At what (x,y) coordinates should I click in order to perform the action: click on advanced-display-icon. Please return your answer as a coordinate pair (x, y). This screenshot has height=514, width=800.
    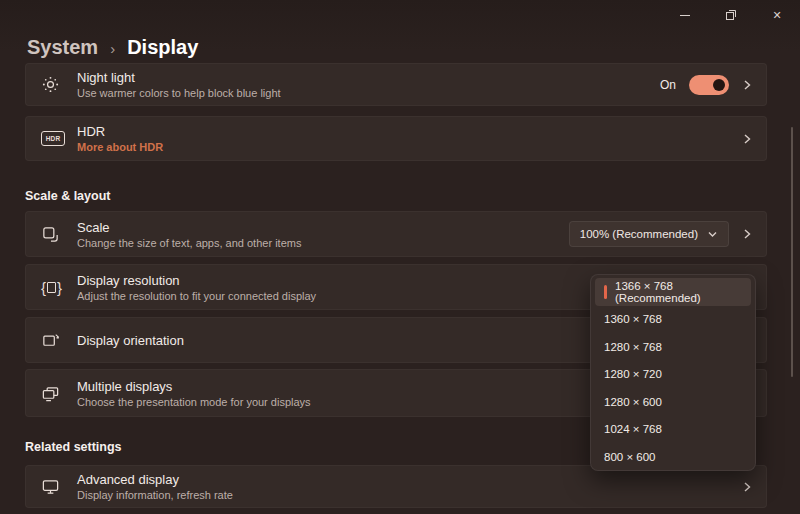
    Looking at the image, I should click on (59, 486).